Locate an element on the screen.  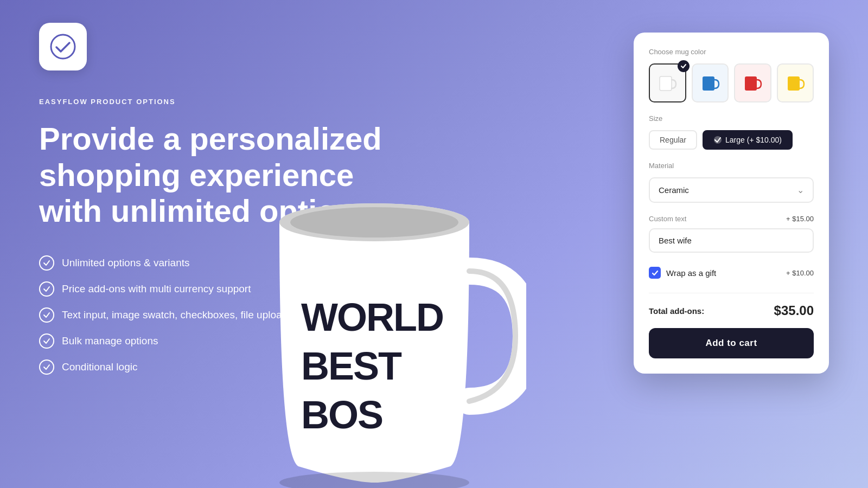
size-check-icon is located at coordinates (718, 140).